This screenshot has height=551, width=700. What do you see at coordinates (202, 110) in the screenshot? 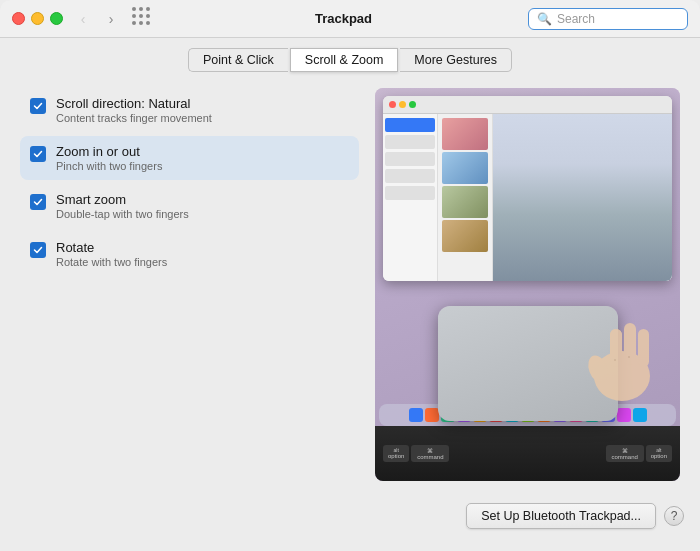
I see `setting-scroll-direction-text: Scroll direction: Natural Content tracks…` at bounding box center [202, 110].